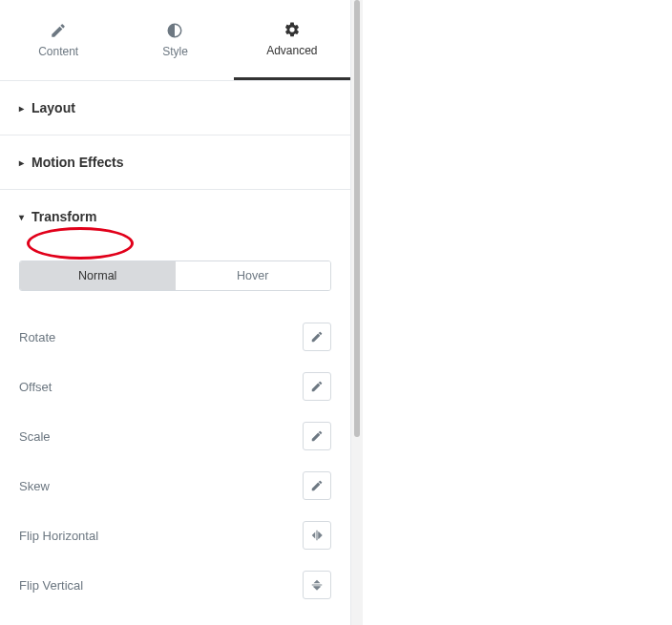 The width and height of the screenshot is (672, 625). I want to click on caret-down-icon, so click(21, 218).